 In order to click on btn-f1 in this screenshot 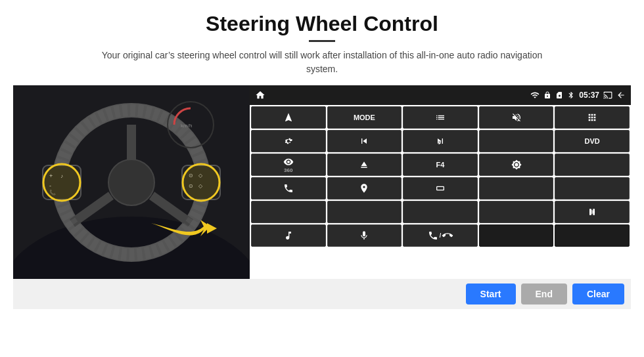, I will do `click(592, 188)`.